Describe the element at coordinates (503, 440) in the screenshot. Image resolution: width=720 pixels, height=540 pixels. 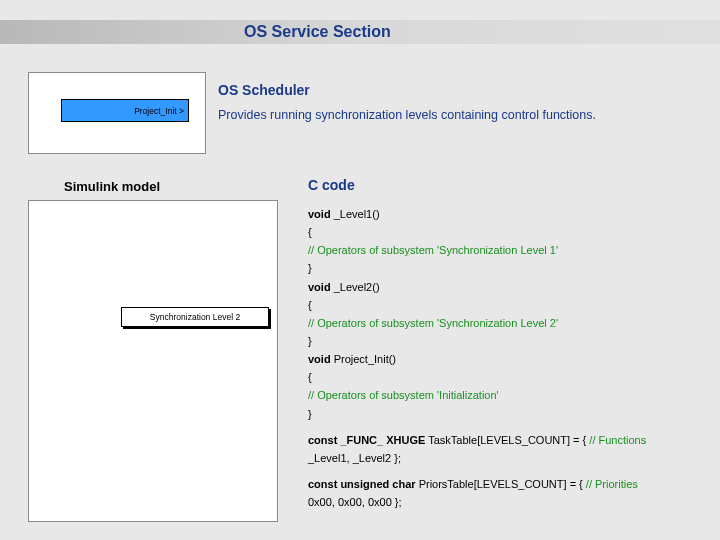
I see `code-line: const _FUNC_ XHUGE TaskTable[LEVELS_COUN…` at that location.